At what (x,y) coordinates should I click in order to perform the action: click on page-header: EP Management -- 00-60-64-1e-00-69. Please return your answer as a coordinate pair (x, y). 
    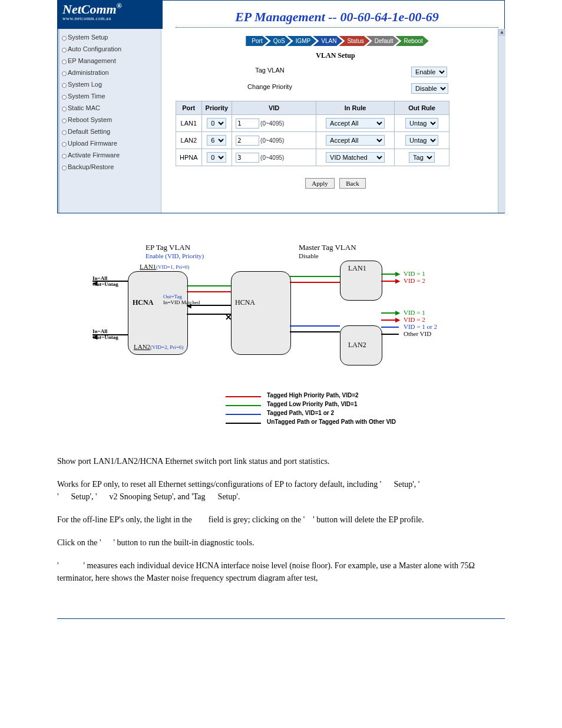
    Looking at the image, I should click on (337, 19).